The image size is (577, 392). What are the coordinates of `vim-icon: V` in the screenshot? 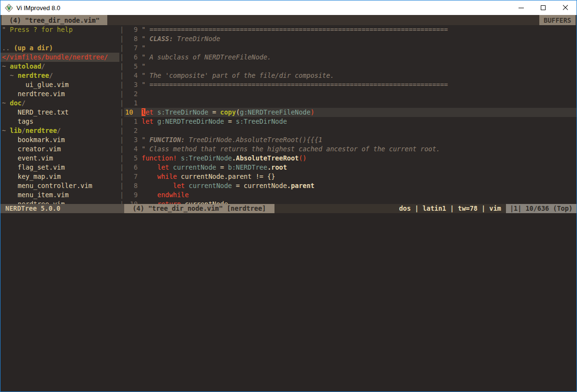 It's located at (9, 8).